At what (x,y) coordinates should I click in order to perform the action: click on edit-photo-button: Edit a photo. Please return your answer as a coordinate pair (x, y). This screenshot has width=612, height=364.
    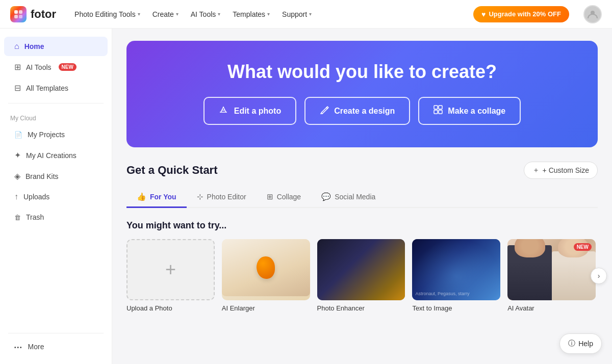
    Looking at the image, I should click on (250, 111).